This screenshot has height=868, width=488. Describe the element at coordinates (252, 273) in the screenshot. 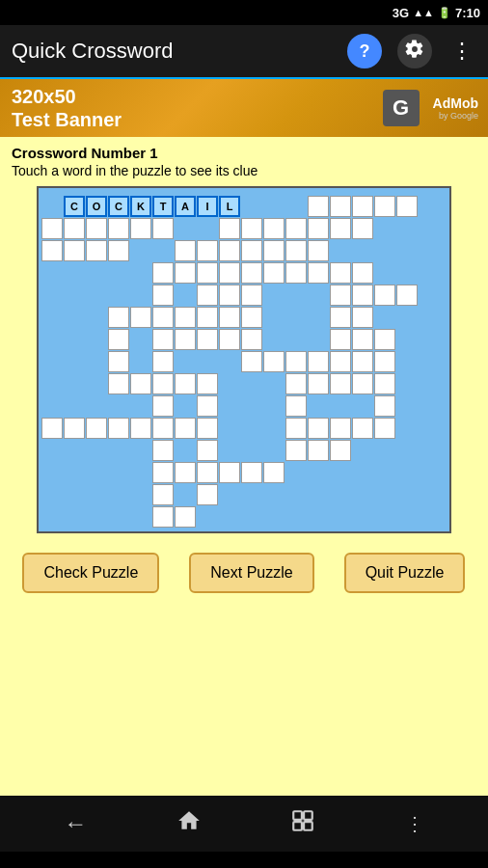

I see `cell-r3c9` at that location.